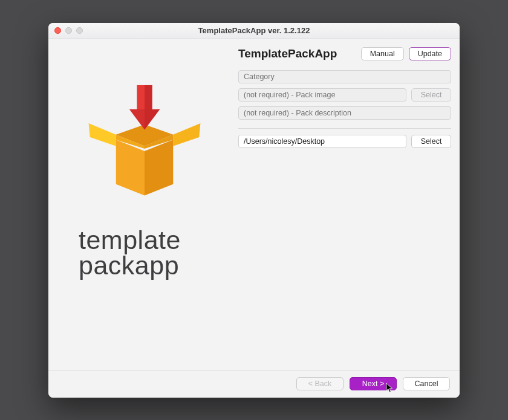 The width and height of the screenshot is (508, 420). I want to click on minimize-icon, so click(69, 30).